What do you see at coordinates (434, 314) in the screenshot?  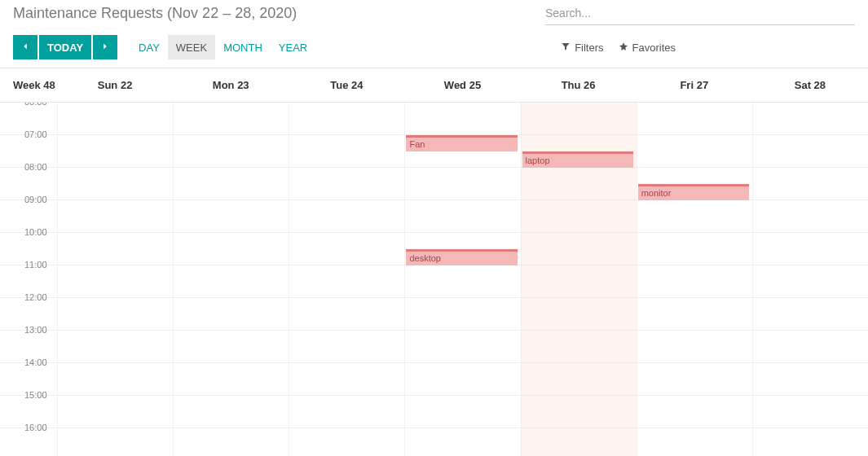 I see `hour-row: 12:00` at bounding box center [434, 314].